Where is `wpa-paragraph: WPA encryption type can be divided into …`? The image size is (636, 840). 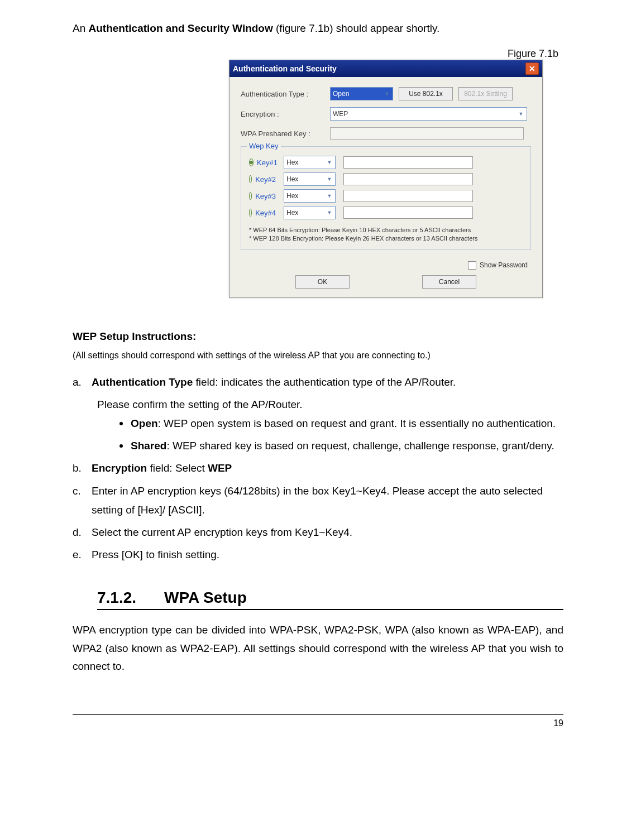 wpa-paragraph: WPA encryption type can be divided into … is located at coordinates (318, 649).